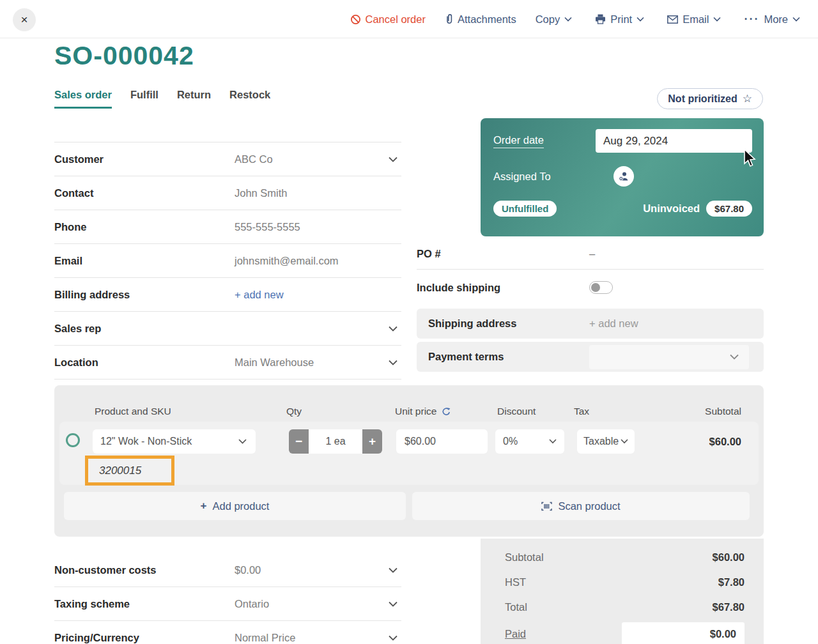 The height and width of the screenshot is (644, 818). Describe the element at coordinates (228, 227) in the screenshot. I see `phone-row: Phone 555-555-5555` at that location.